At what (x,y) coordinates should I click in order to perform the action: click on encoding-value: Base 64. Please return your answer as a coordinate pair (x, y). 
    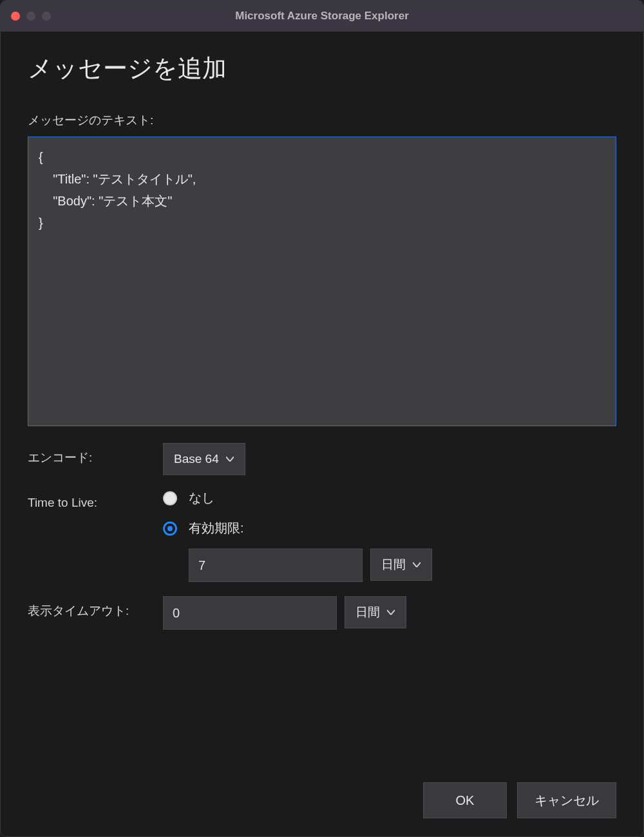
    Looking at the image, I should click on (196, 459).